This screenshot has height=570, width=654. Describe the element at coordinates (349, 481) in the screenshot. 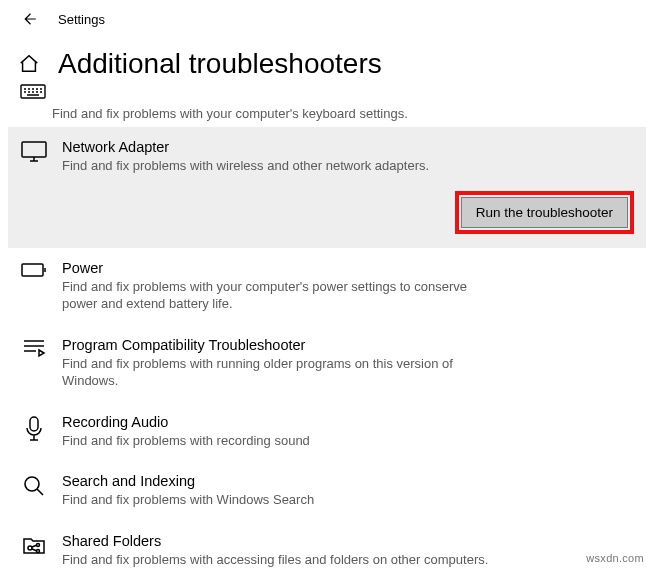

I see `item-title: Search and Indexing` at that location.